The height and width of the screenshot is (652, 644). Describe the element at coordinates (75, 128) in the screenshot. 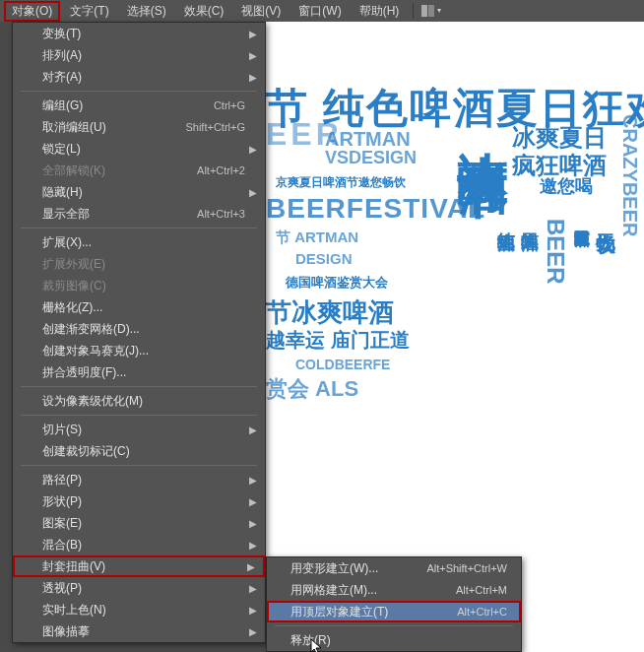

I see `menu-item-label: 取消编组(U)` at that location.